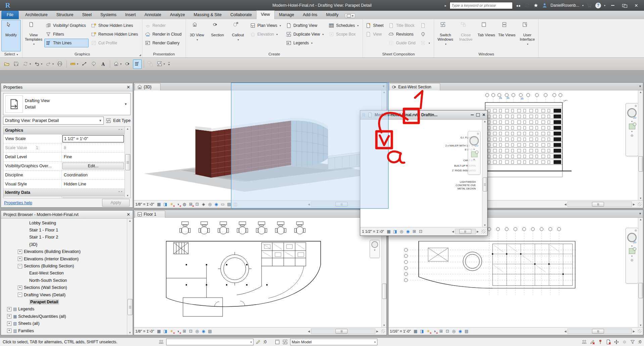  I want to click on section-qat-button, so click(128, 64).